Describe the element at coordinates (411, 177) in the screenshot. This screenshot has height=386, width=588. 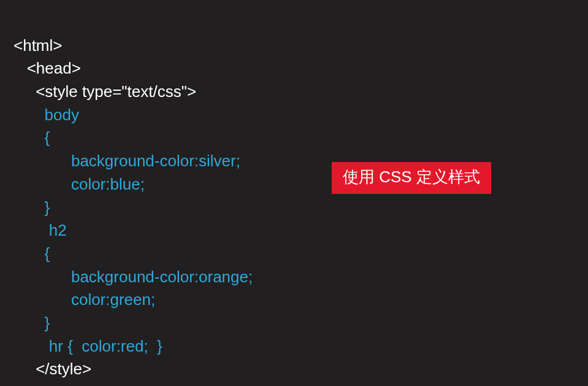
I see `annotation-label: 使用 CSS 定义样式` at that location.